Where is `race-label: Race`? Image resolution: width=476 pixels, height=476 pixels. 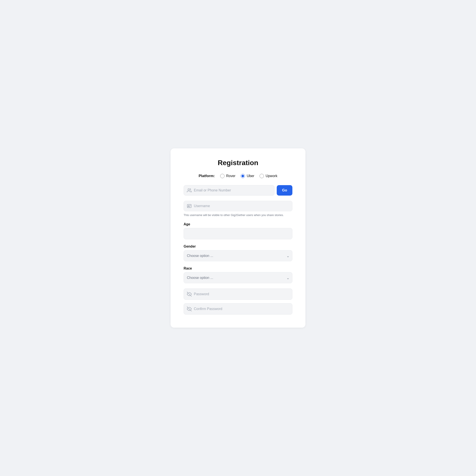 race-label: Race is located at coordinates (238, 269).